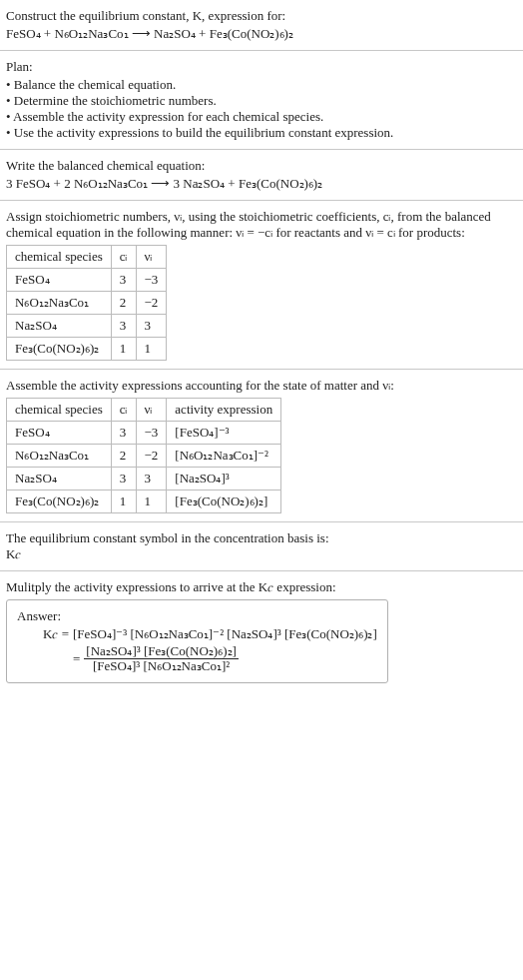  Describe the element at coordinates (262, 176) in the screenshot. I see `balanced-section: Write the balanced chemical equation: 3 …` at that location.